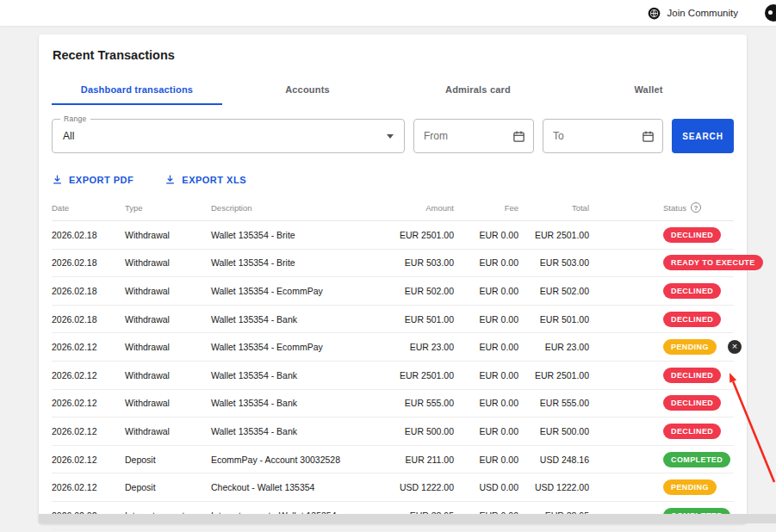  What do you see at coordinates (393, 320) in the screenshot?
I see `table-row: 2026.02.18WithdrawalWallet 135354 - Bank…` at bounding box center [393, 320].